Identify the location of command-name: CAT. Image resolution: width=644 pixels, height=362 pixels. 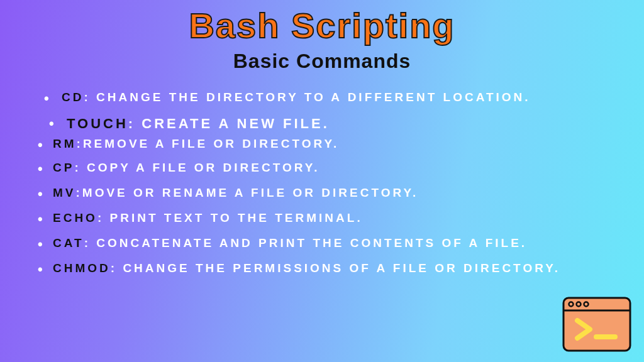
(69, 243).